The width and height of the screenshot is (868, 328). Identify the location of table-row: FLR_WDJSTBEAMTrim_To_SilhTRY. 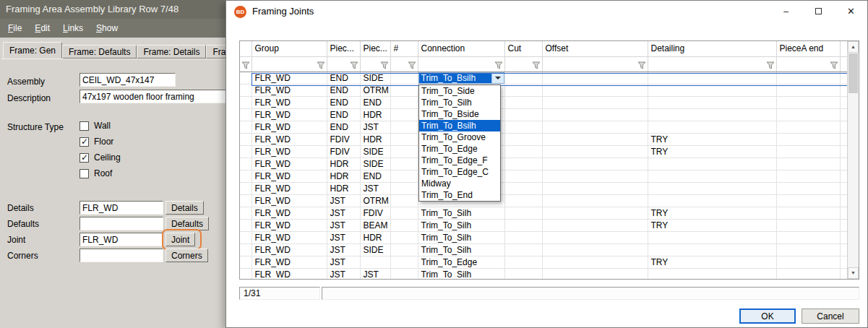
(544, 225).